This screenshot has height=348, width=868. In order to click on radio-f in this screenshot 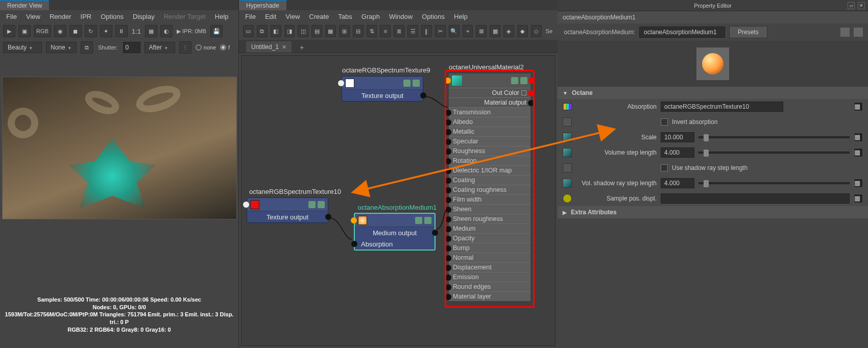, I will do `click(223, 47)`.